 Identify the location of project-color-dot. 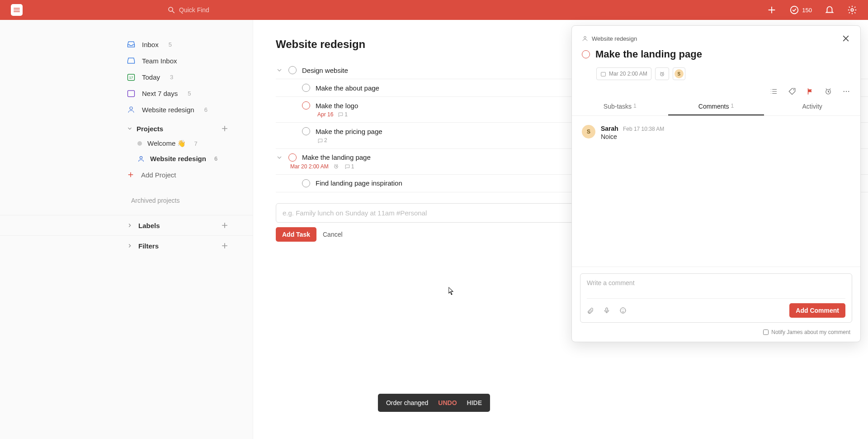
(140, 143).